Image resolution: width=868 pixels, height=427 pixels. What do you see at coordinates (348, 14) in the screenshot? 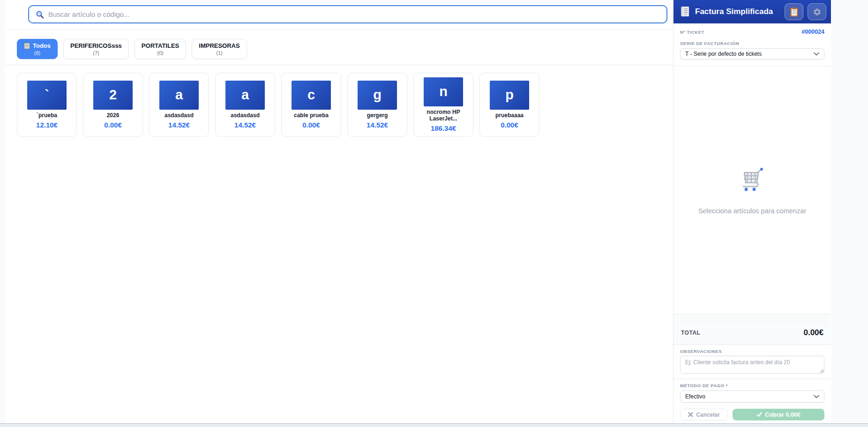
I see `search-input: Buscar artículo o código...` at bounding box center [348, 14].